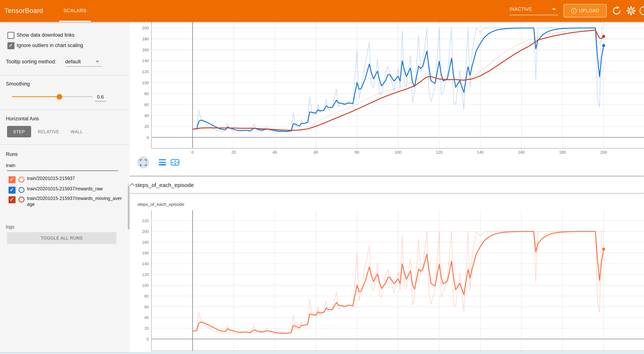 The height and width of the screenshot is (354, 644). Describe the element at coordinates (75, 21) in the screenshot. I see `tab-active-underline` at that location.